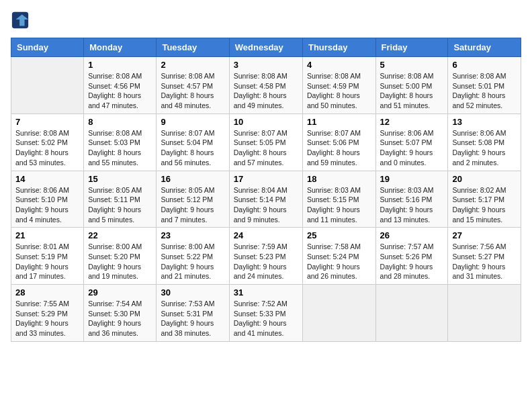  Describe the element at coordinates (266, 179) in the screenshot. I see `day-number: 17` at that location.